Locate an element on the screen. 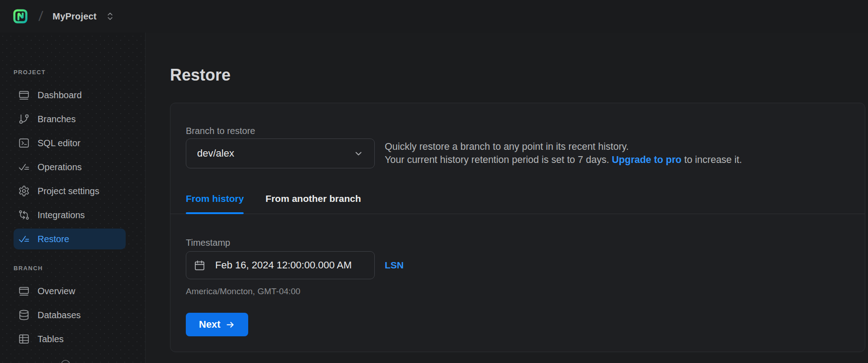 This screenshot has width=868, height=363. timestamp-row: Feb 16, 2024 12:00:00.000 AM LSN is located at coordinates (518, 265).